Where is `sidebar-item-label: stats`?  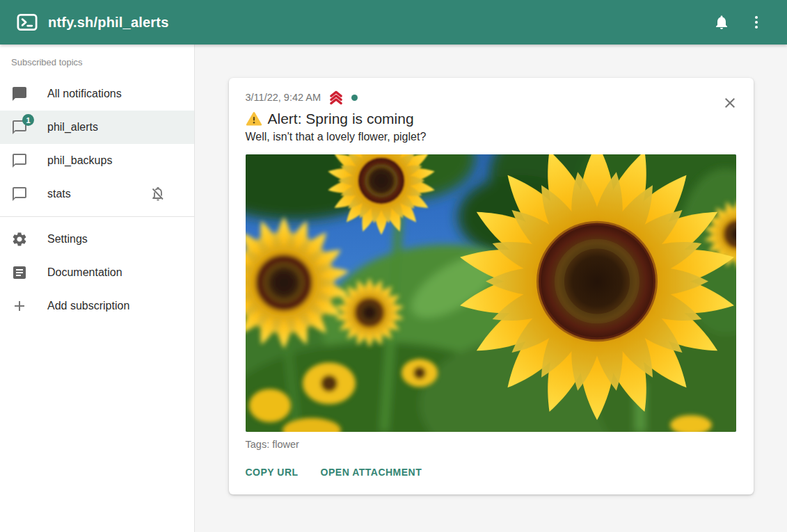
sidebar-item-label: stats is located at coordinates (59, 194).